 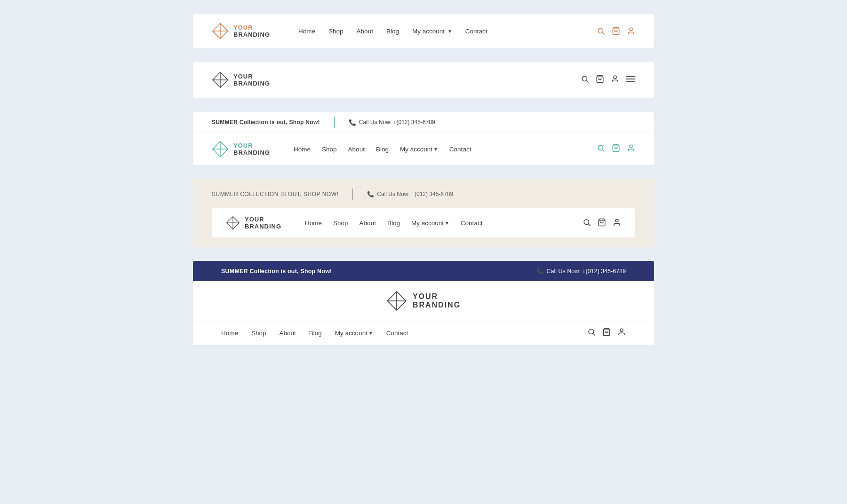 I want to click on nav-myaccount-3: My account ▼, so click(x=419, y=150).